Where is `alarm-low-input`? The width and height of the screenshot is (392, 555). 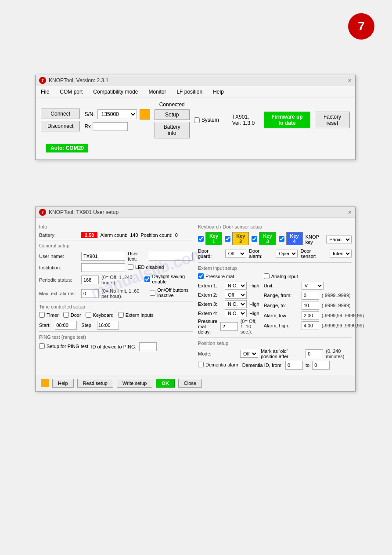
alarm-low-input is located at coordinates (310, 316).